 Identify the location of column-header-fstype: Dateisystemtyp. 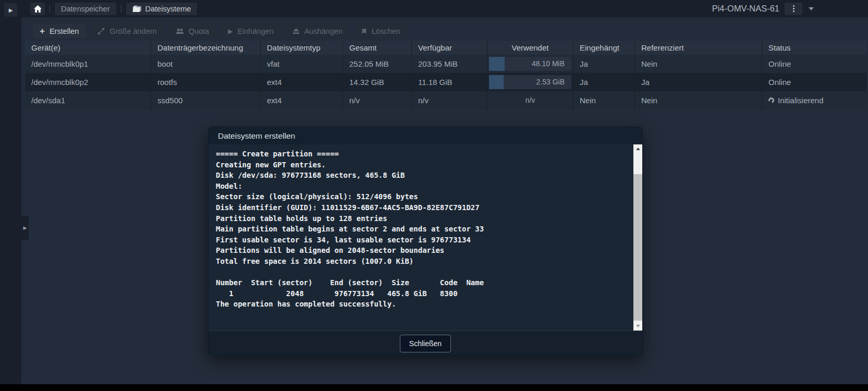
(302, 48).